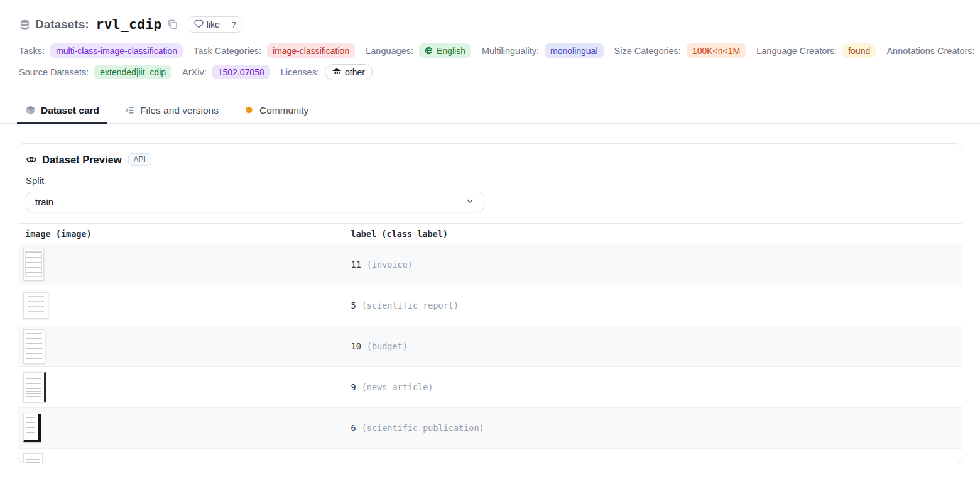 This screenshot has width=980, height=482. Describe the element at coordinates (934, 50) in the screenshot. I see `meta-annotations-creators: Annotations Creators: found` at that location.